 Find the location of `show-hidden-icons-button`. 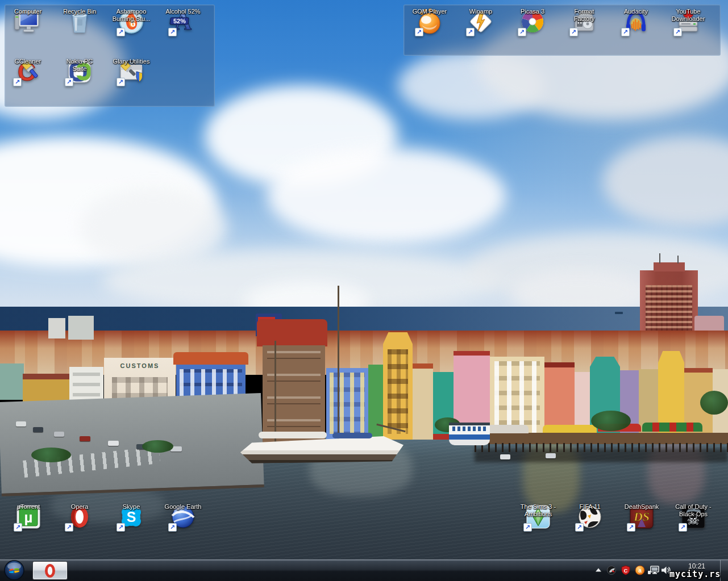

show-hidden-icons-button is located at coordinates (599, 570).